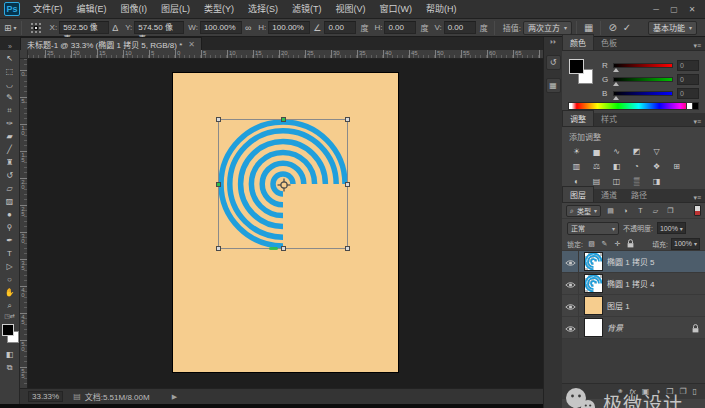  Describe the element at coordinates (674, 9) in the screenshot. I see `maximize-button: ▢` at that location.